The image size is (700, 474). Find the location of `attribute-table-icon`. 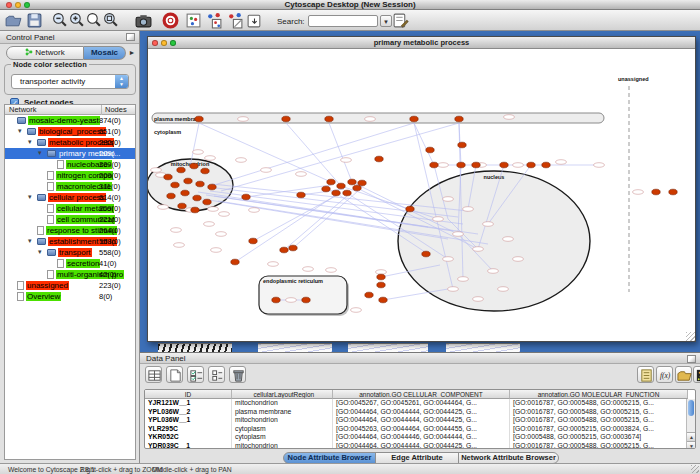

attribute-table-icon is located at coordinates (154, 374).